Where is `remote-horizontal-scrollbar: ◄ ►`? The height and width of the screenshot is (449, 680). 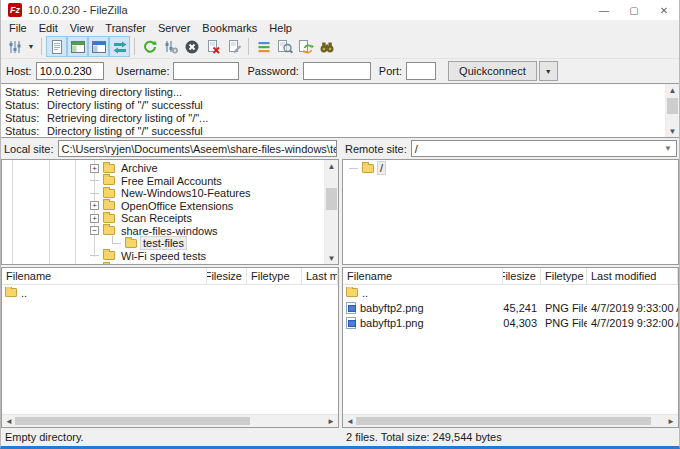
remote-horizontal-scrollbar: ◄ ► is located at coordinates (510, 420).